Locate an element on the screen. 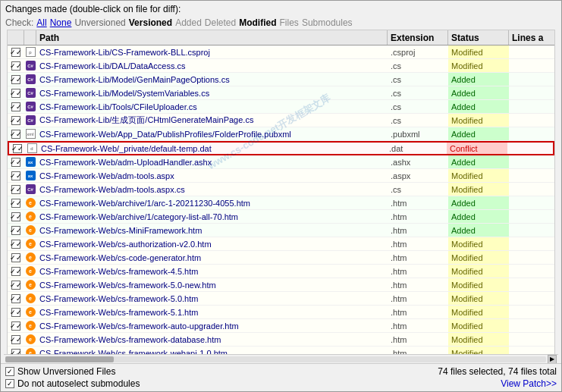  table-row: ✓ e CS-Framework-Web/cs-framework-5.0.ht… is located at coordinates (281, 299).